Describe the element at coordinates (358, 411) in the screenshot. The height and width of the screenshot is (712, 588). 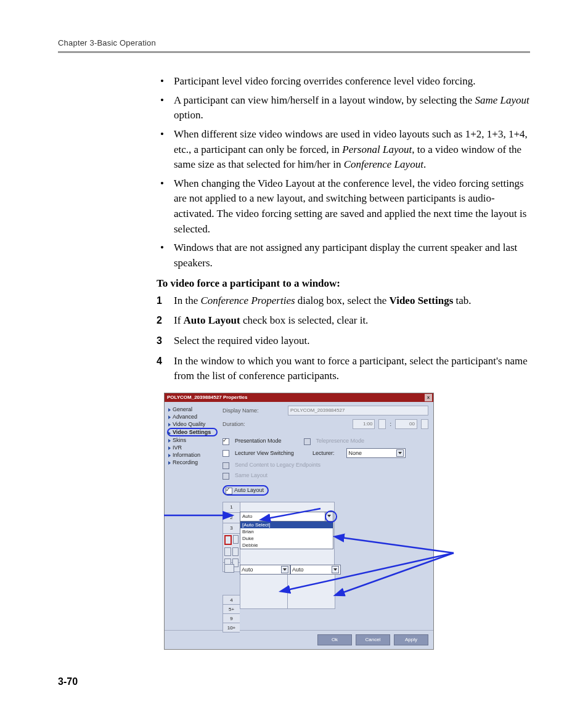
I see `display-name-field: POLYCOM_2039884527` at that location.